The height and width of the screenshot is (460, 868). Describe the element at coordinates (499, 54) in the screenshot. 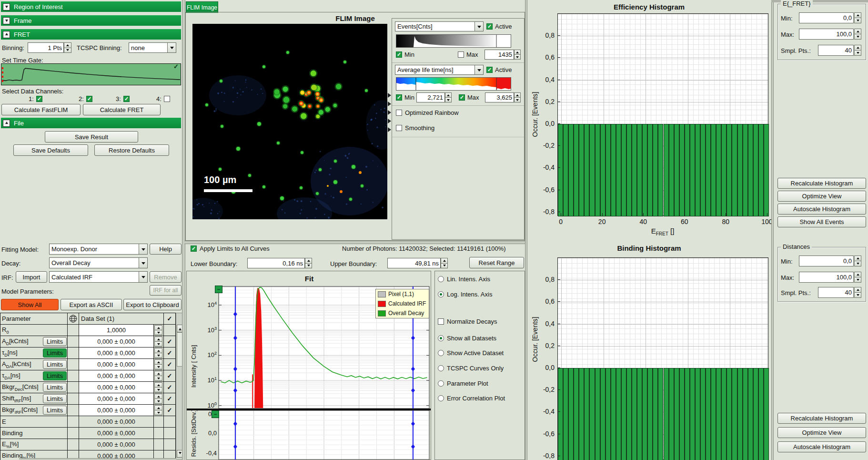

I see `intensity-max-input: 1435` at that location.